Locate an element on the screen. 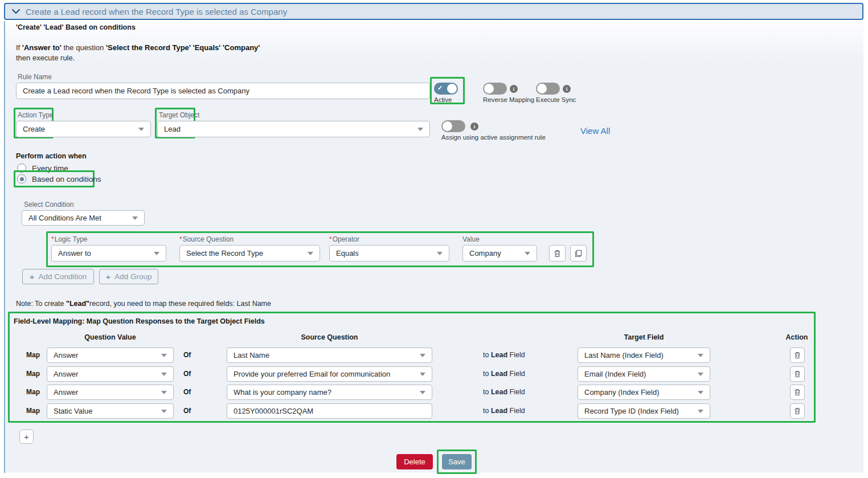 The image size is (868, 478). question-value-select: Static Value is located at coordinates (110, 411).